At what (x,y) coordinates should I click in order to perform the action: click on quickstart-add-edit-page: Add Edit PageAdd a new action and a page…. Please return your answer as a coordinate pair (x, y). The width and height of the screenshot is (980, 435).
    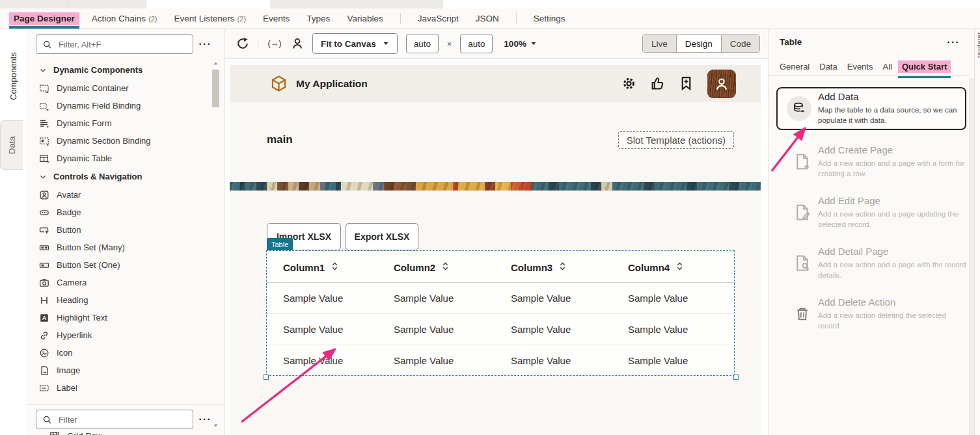
    Looking at the image, I should click on (871, 213).